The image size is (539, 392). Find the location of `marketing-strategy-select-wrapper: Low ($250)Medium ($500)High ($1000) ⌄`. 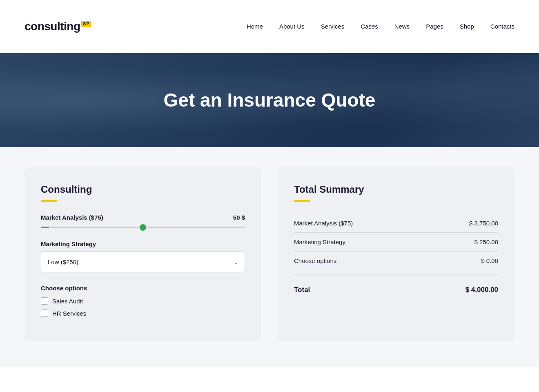

marketing-strategy-select-wrapper: Low ($250)Medium ($500)High ($1000) ⌄ is located at coordinates (143, 262).